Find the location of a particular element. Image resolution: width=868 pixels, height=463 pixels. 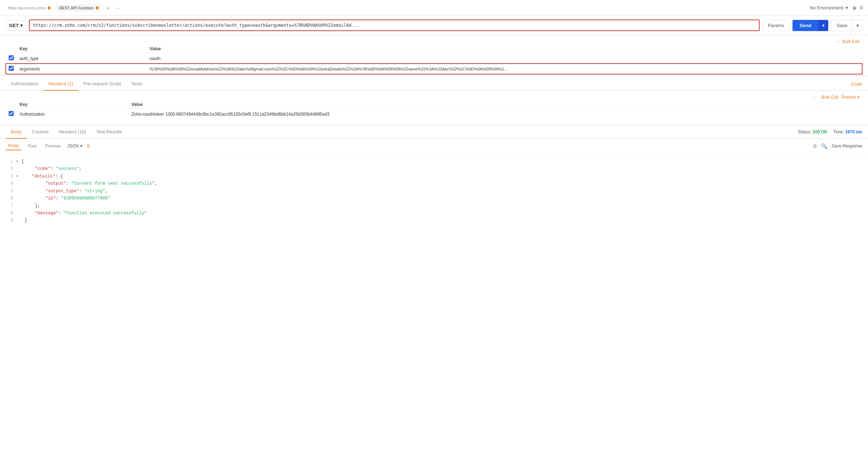

response-actions: ⧉ 🔍 Save Response is located at coordinates (838, 146).